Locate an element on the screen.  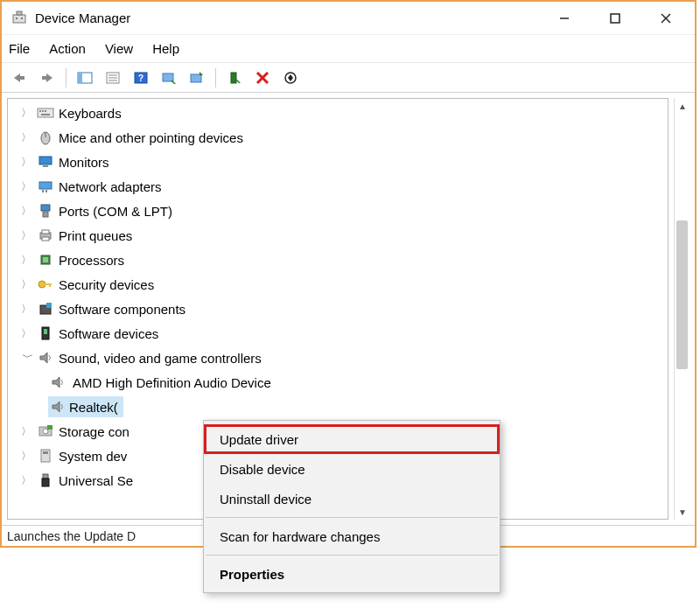
context-menu: Update driver Disable device Uninstall d… is located at coordinates (352, 507).